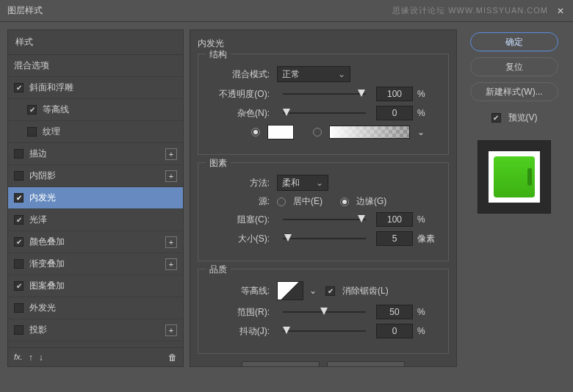  Describe the element at coordinates (96, 242) in the screenshot. I see `style-color-overlay: 颜色叠加+` at that location.